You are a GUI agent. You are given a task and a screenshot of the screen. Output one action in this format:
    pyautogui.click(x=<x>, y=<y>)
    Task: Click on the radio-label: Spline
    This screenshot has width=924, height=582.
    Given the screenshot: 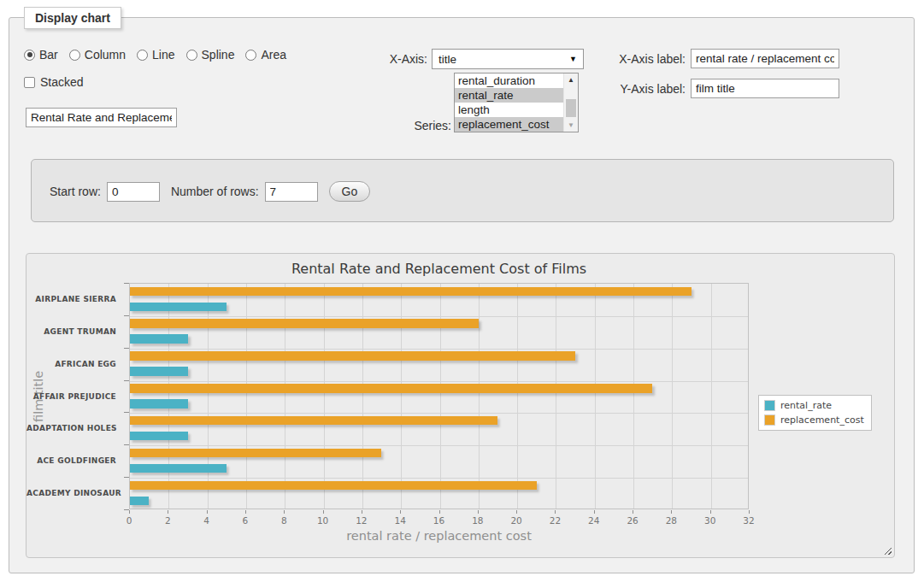 What is the action you would take?
    pyautogui.click(x=219, y=55)
    